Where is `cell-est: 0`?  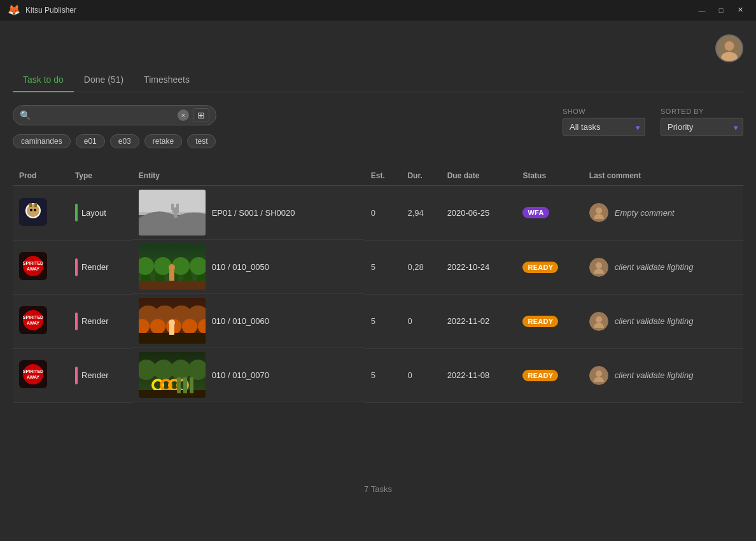
cell-est: 0 is located at coordinates (383, 213).